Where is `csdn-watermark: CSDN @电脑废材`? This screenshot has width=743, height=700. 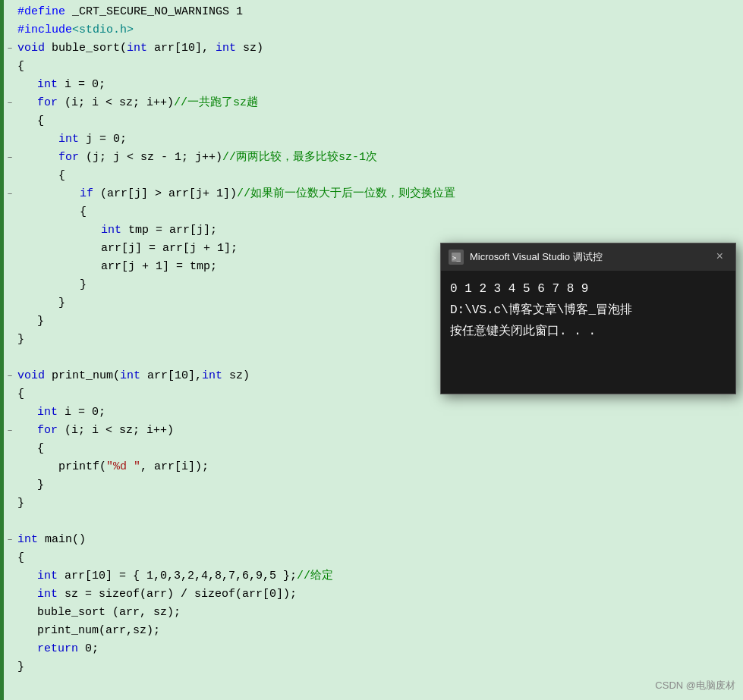 csdn-watermark: CSDN @电脑废材 is located at coordinates (695, 686).